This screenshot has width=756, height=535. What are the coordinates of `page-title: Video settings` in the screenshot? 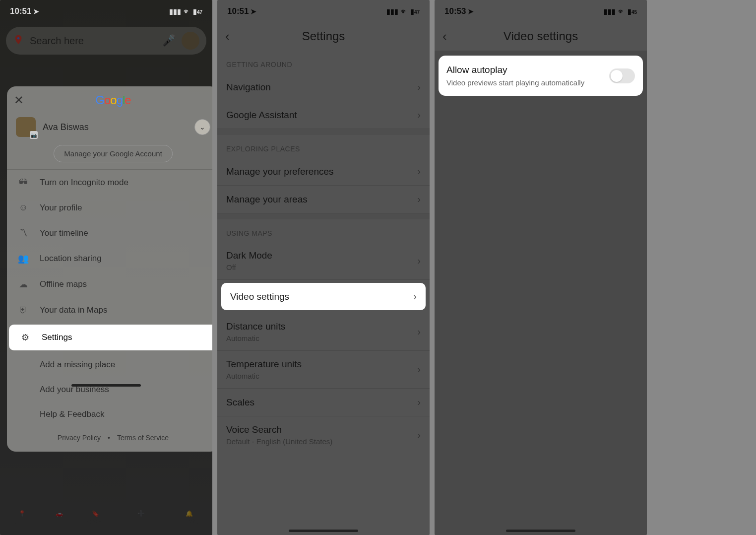 It's located at (541, 36).